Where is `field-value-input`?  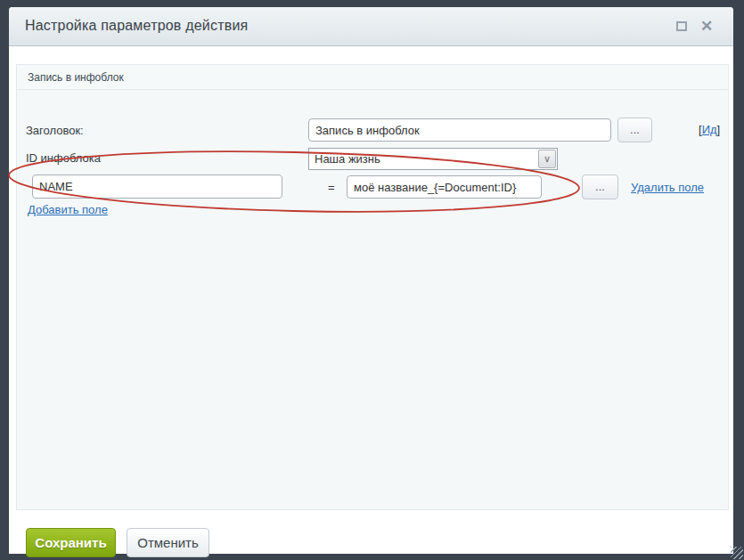 field-value-input is located at coordinates (444, 187).